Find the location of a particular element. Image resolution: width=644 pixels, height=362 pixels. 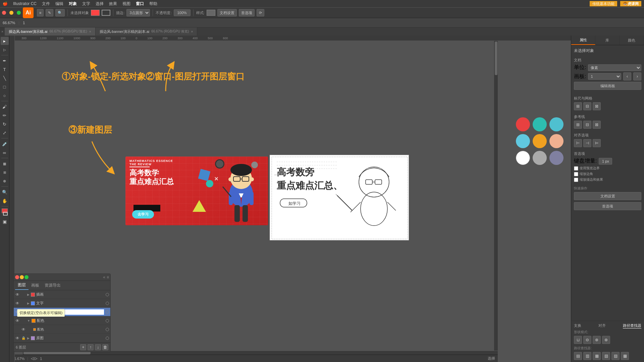

fill-color is located at coordinates (95, 13).